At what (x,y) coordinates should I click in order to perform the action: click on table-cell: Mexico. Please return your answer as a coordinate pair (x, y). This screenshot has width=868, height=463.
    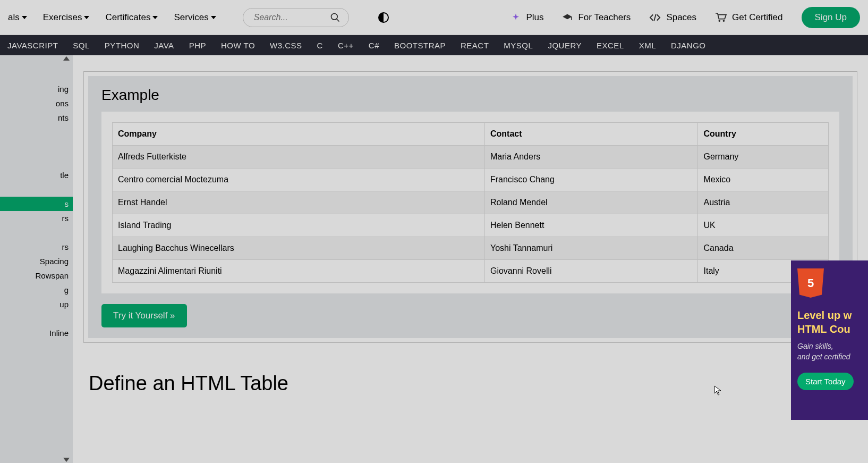
    Looking at the image, I should click on (763, 180).